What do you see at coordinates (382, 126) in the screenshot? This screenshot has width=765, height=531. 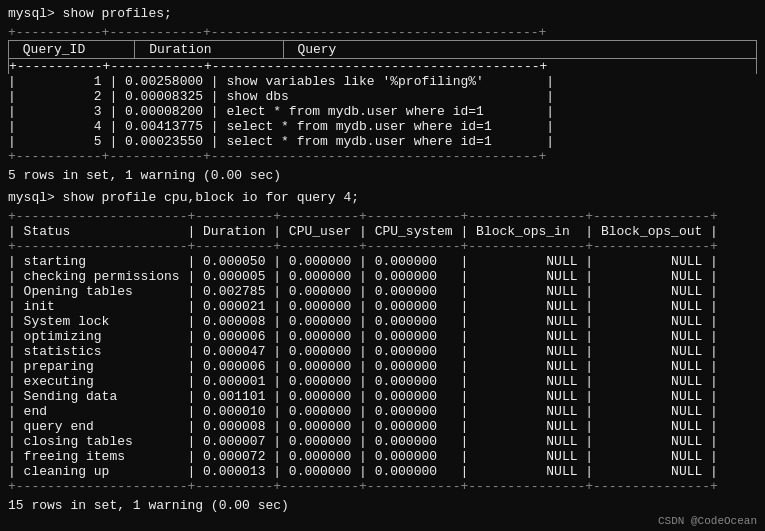 I see `table-row: | 4 | 0.00413775 | select * from mydb.us…` at bounding box center [382, 126].